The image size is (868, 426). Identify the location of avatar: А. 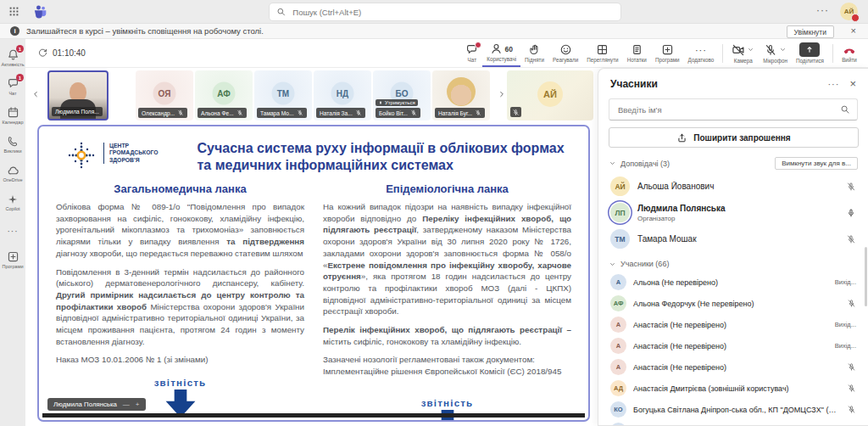
(619, 324).